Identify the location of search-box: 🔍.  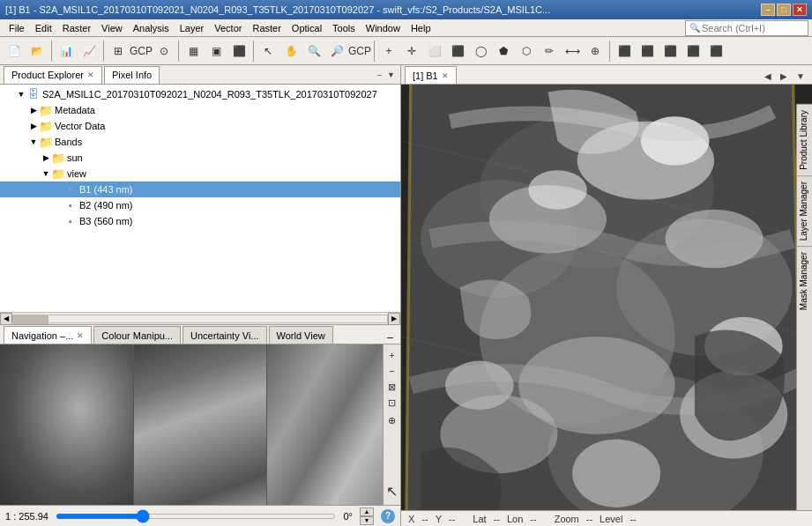
(747, 28).